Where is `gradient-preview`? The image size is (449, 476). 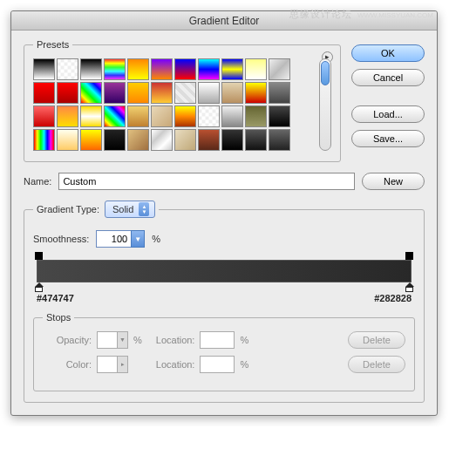 gradient-preview is located at coordinates (224, 271).